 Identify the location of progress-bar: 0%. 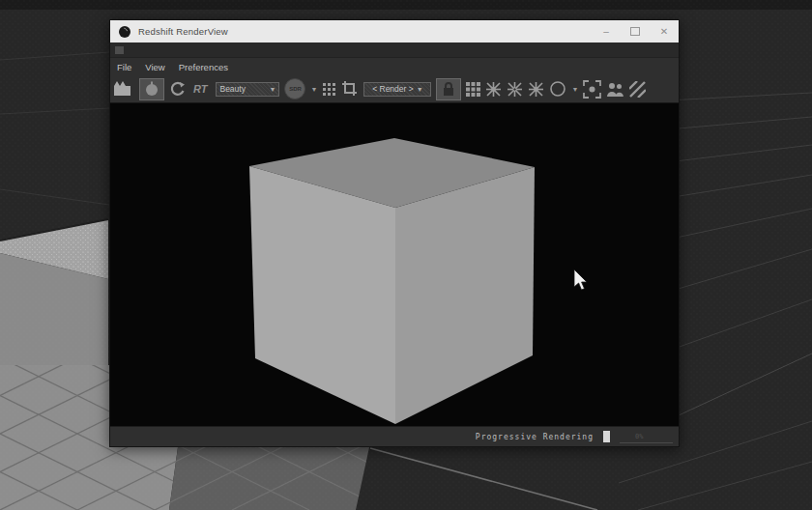
(646, 437).